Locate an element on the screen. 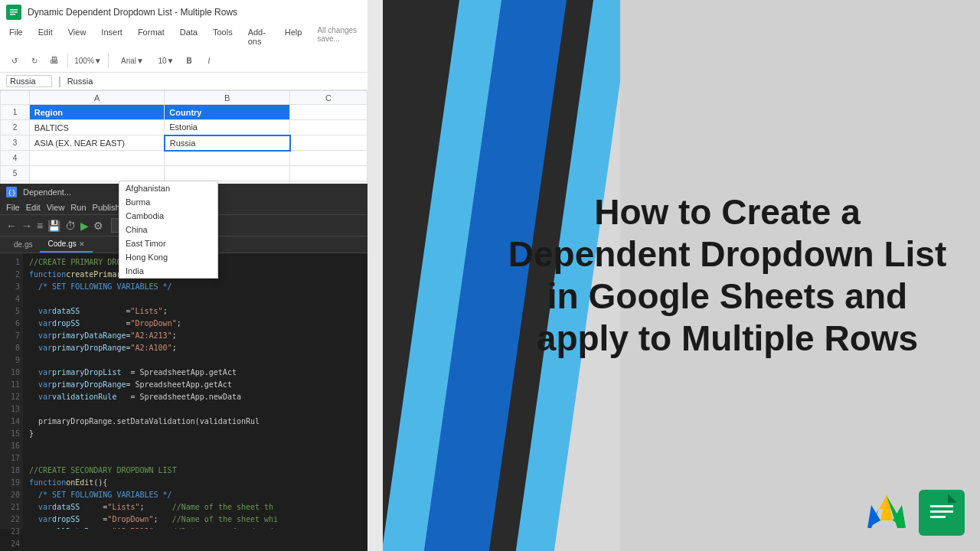 The height and width of the screenshot is (551, 980). editor-menu-run: Run is located at coordinates (78, 207).